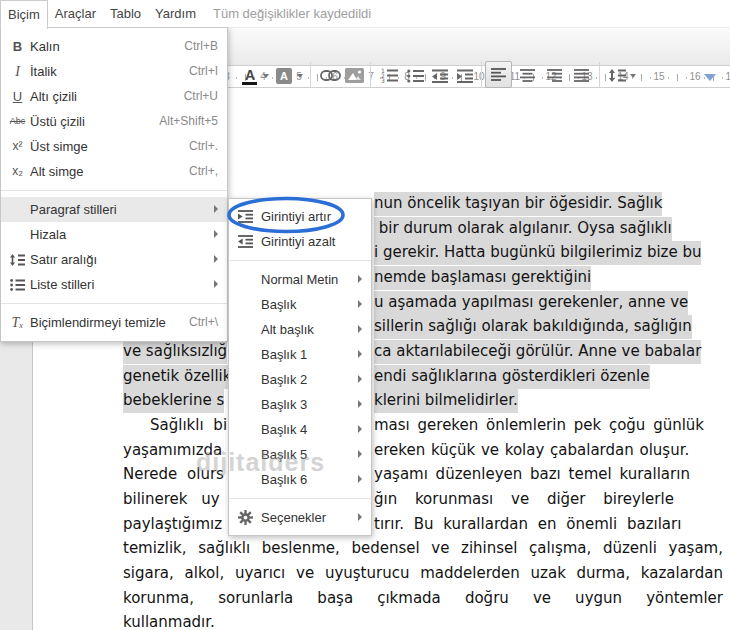  I want to click on document-line: ğın korunması ve diğer bireylerle, so click(524, 500).